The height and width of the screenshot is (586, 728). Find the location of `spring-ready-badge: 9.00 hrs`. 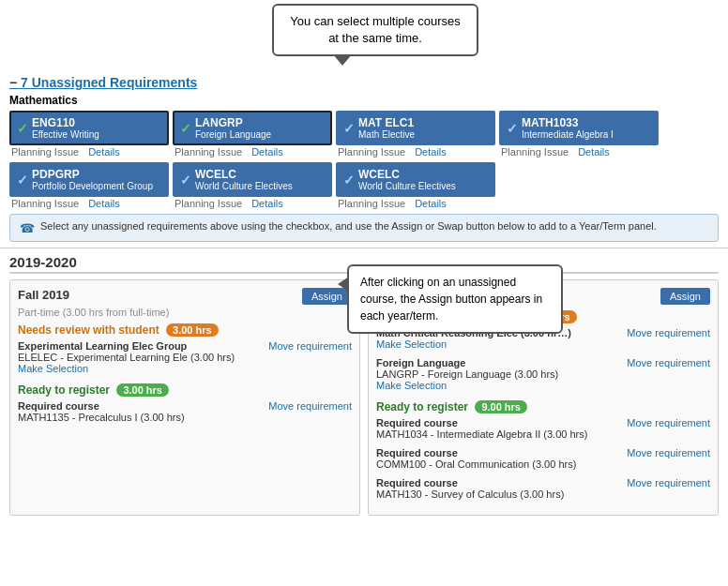

spring-ready-badge: 9.00 hrs is located at coordinates (501, 407).